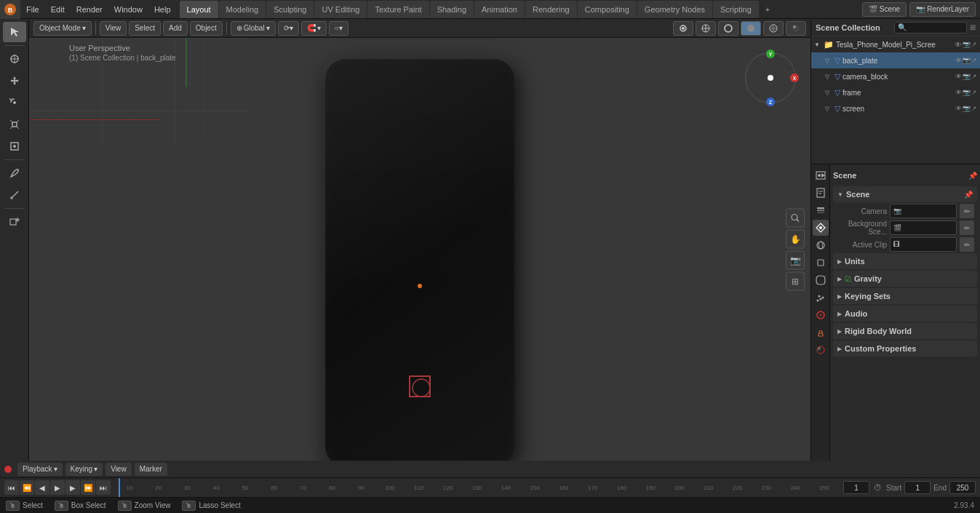 Image resolution: width=980 pixels, height=513 pixels. Describe the element at coordinates (958, 45) in the screenshot. I see `eye-icon-collection: 👁` at that location.